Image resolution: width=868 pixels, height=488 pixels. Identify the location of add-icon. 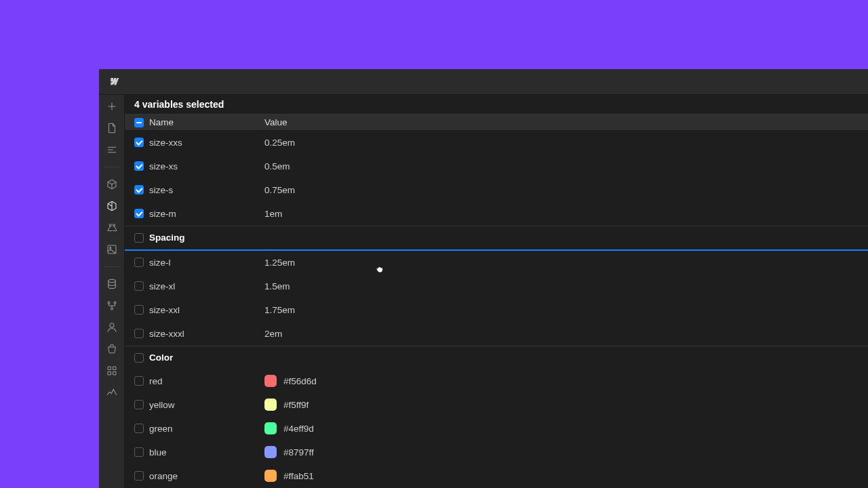
(112, 106).